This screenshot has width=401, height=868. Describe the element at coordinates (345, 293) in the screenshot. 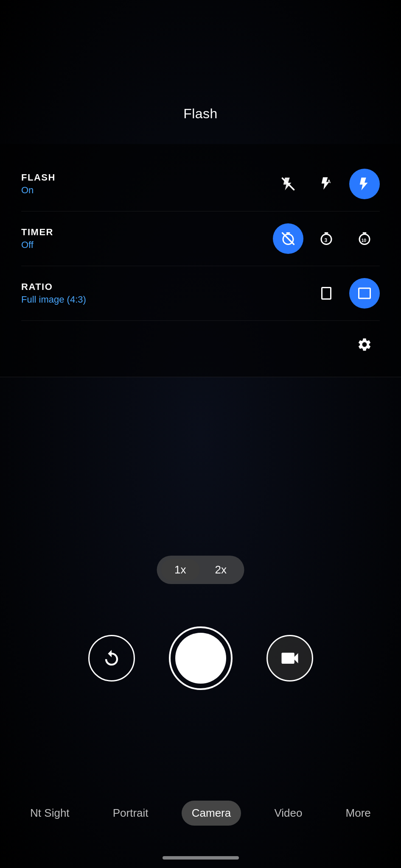

I see `ratio-controls` at that location.